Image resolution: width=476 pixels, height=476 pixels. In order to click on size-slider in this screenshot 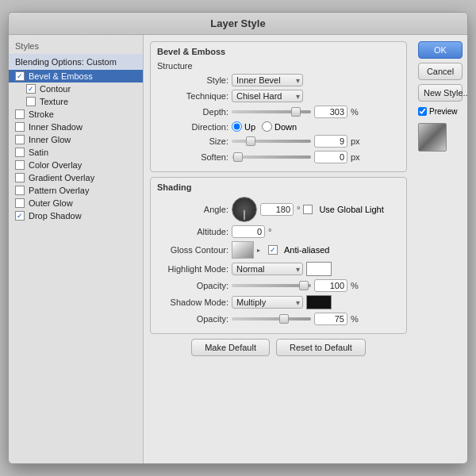, I will do `click(271, 141)`.